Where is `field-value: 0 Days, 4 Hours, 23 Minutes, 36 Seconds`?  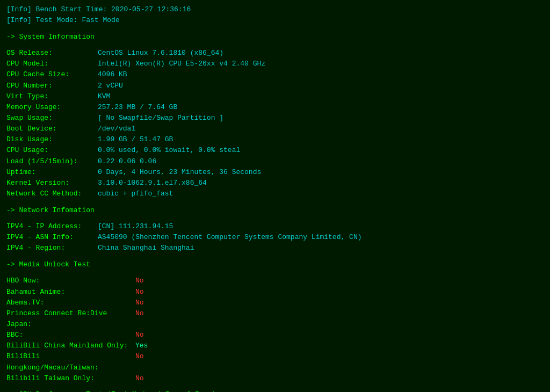
field-value: 0 Days, 4 Hours, 23 Minutes, 36 Seconds is located at coordinates (179, 172).